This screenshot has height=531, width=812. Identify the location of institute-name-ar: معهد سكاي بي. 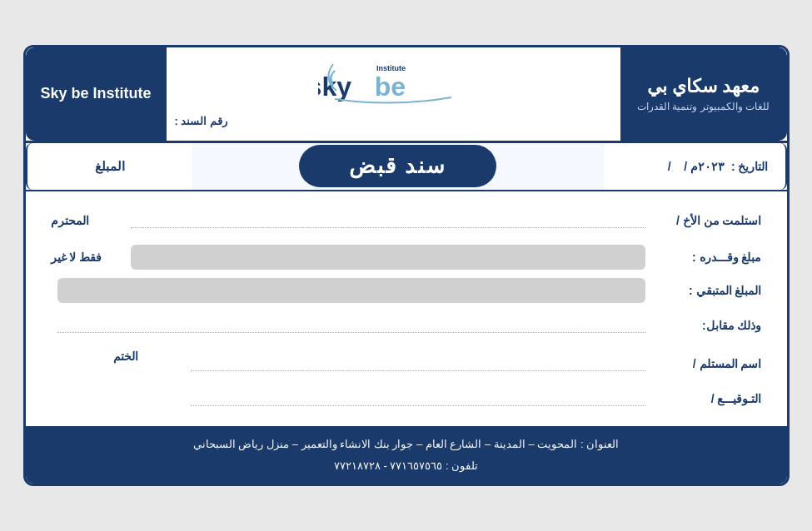
(703, 87).